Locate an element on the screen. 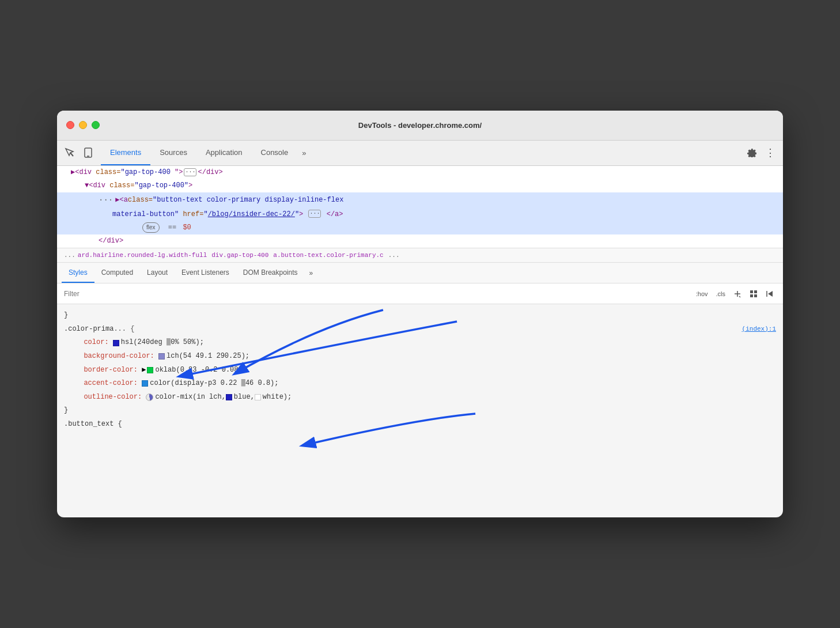 The image size is (840, 628). maximize-button is located at coordinates (96, 125).